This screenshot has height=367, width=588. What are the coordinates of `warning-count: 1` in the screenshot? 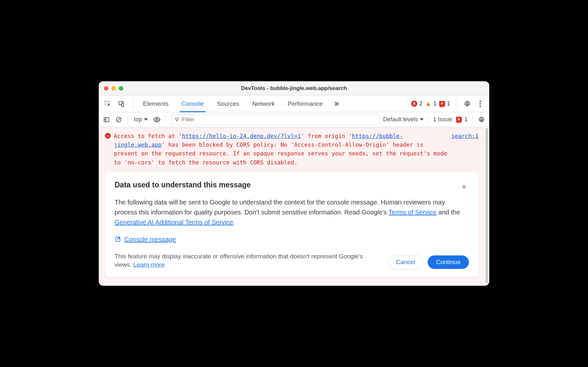 It's located at (435, 104).